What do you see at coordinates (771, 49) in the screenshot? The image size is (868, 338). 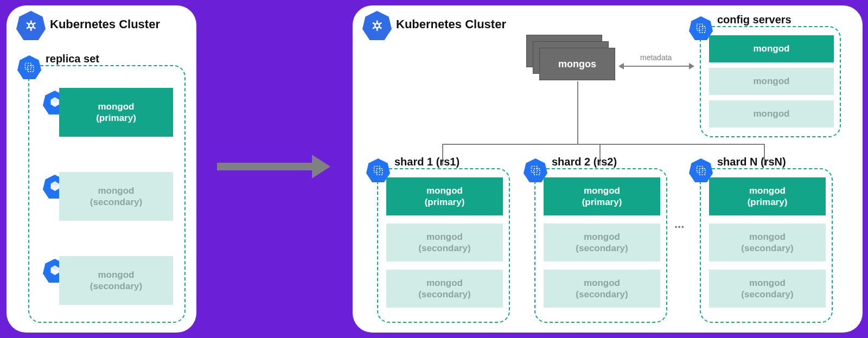 I see `config-node-primary: mongod` at bounding box center [771, 49].